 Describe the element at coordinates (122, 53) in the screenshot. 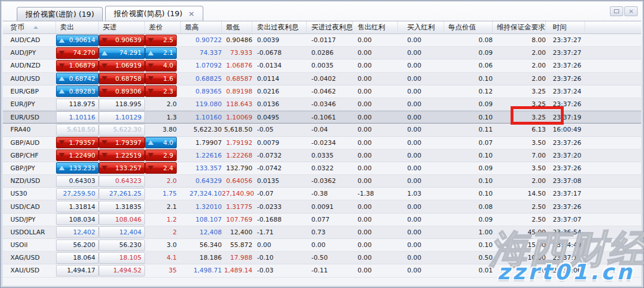

I see `buy-button: 74.291` at that location.